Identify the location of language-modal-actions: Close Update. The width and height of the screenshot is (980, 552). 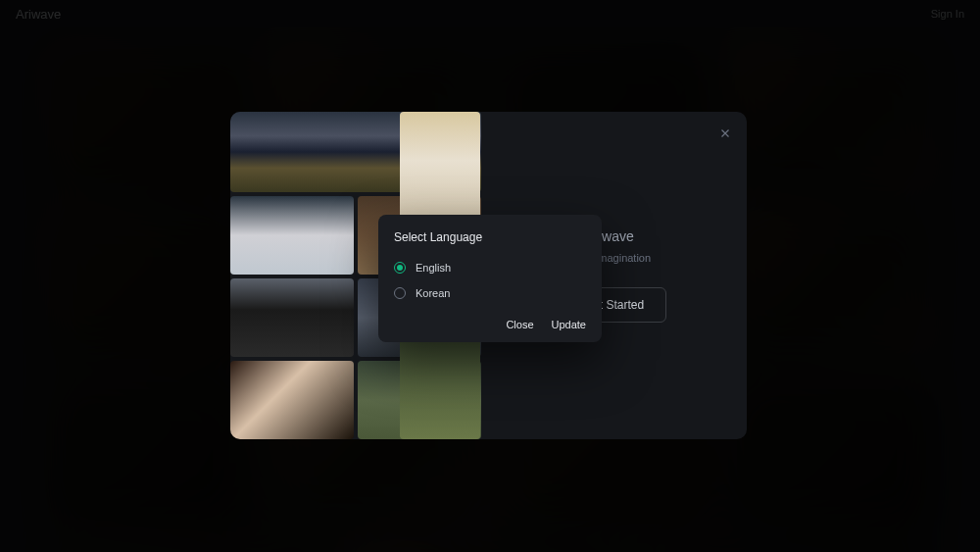
(490, 325).